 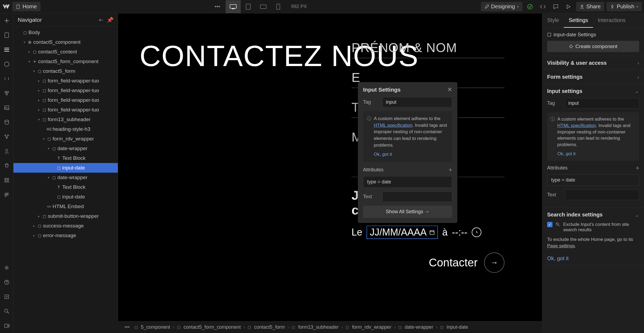 I want to click on landscape-tablet-button, so click(x=263, y=7).